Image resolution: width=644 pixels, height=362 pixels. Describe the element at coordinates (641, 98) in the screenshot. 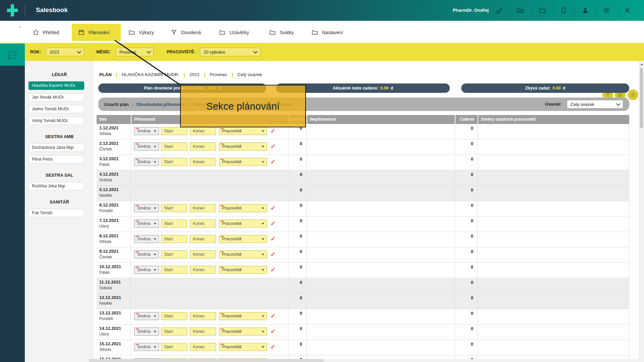

I see `vertical-scroll-thumb` at that location.